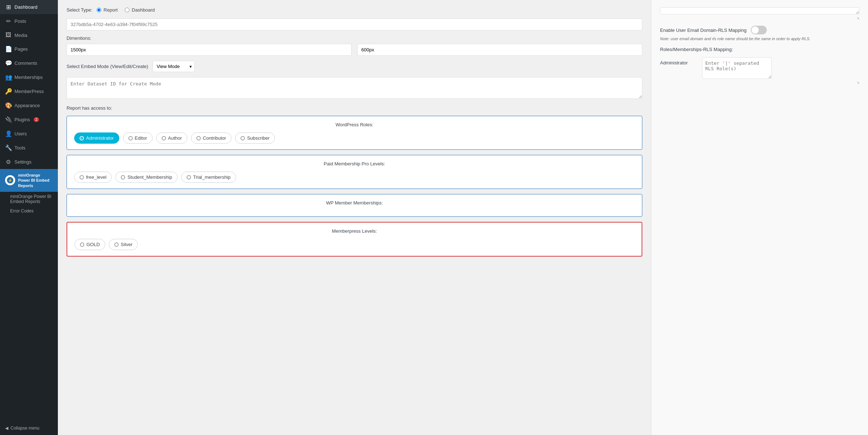 The height and width of the screenshot is (435, 868). Describe the element at coordinates (140, 10) in the screenshot. I see `dashboard-radio-option: Dashboard` at that location.